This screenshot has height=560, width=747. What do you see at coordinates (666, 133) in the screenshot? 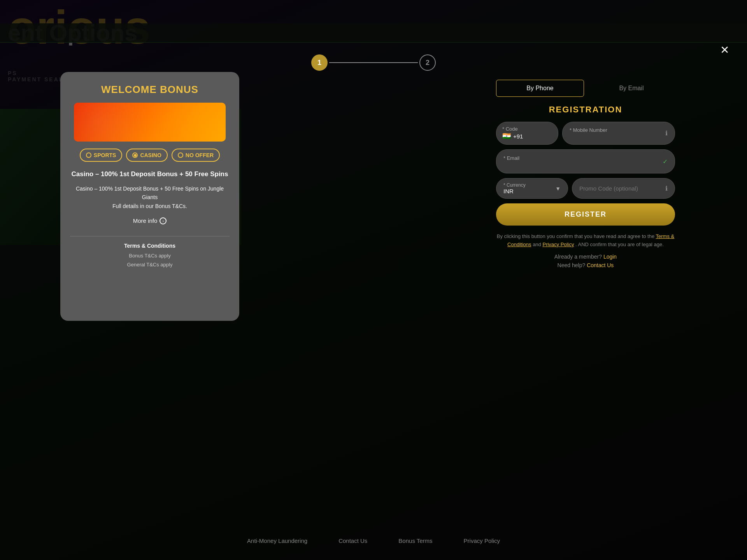
I see `mobile-info-icon: ℹ` at bounding box center [666, 133].